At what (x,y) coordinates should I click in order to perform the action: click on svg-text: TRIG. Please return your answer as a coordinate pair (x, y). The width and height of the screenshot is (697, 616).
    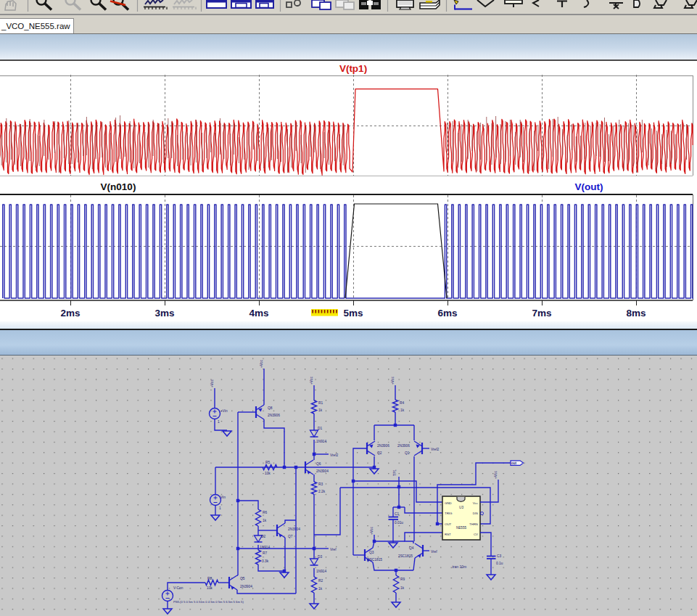
    Looking at the image, I should click on (448, 514).